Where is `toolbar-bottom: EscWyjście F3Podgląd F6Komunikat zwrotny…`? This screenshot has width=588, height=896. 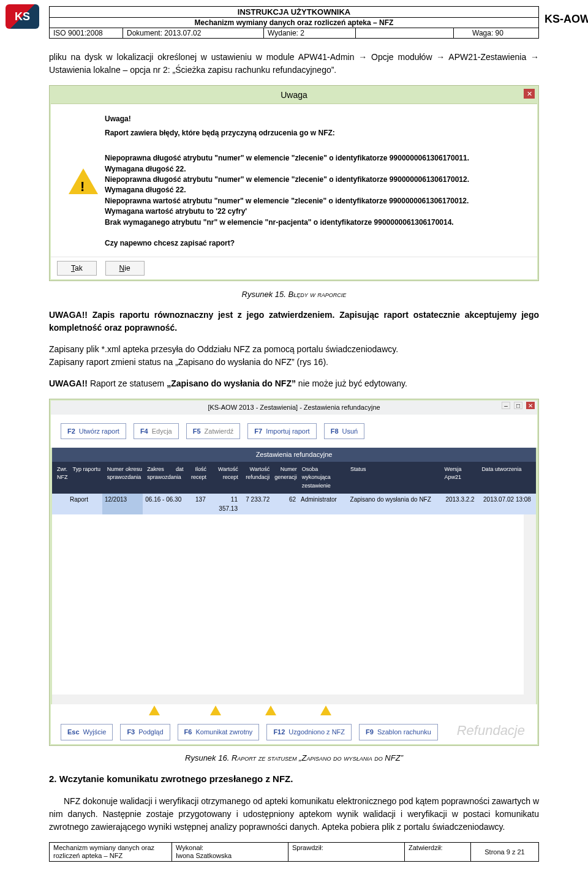
toolbar-bottom: EscWyjście F3Podgląd F6Komunikat zwrotny… is located at coordinates (294, 730).